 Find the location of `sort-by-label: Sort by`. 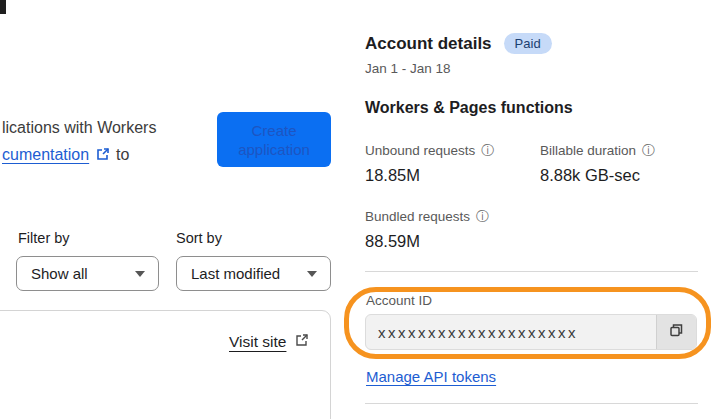

sort-by-label: Sort by is located at coordinates (199, 238).